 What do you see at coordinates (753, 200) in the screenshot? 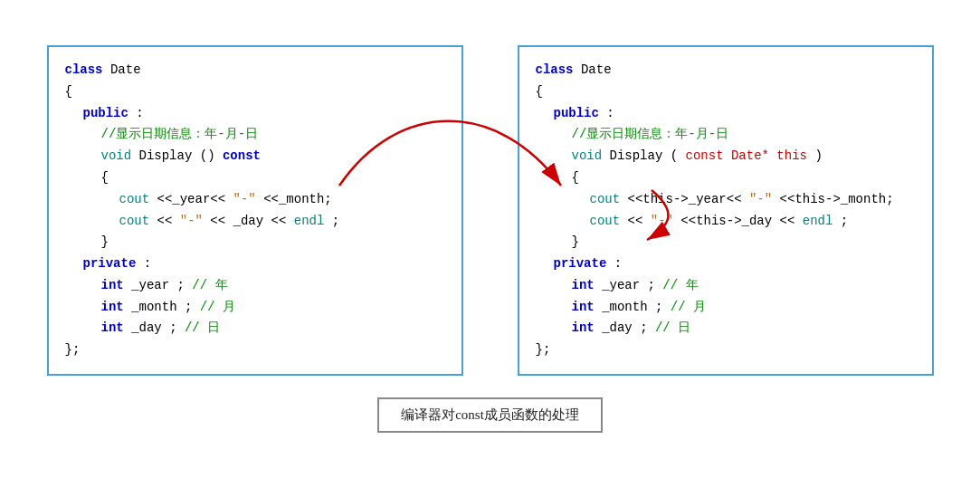
I see `code-line: cout <<this->_year<< "-" <<this->_month;` at bounding box center [753, 200].